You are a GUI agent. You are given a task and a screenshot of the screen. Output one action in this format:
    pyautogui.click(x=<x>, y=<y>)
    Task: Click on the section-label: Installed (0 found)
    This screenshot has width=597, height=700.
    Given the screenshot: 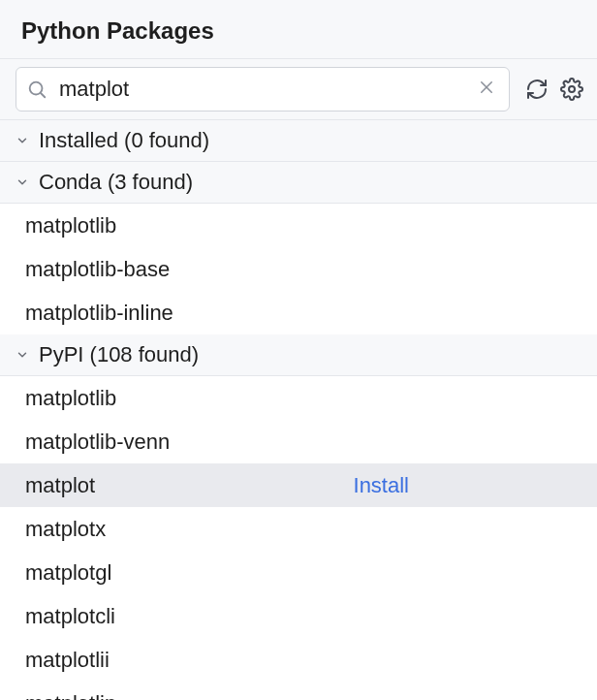 What is the action you would take?
    pyautogui.click(x=124, y=141)
    